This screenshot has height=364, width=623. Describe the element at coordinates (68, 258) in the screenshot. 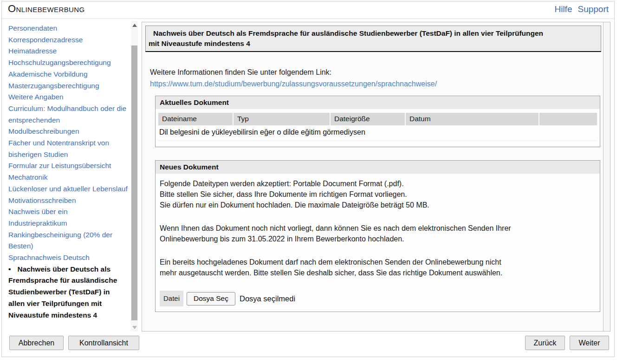

I see `sidebar-item-sprachnachweis-deutsch: Sprachnachweis Deutsch` at that location.